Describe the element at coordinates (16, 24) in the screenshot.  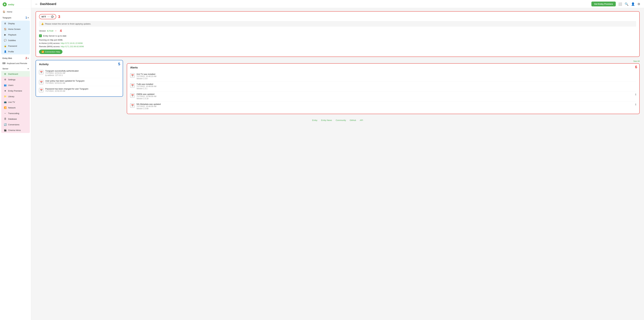
I see `sidebar-item-display: 🖥 Display` at that location.